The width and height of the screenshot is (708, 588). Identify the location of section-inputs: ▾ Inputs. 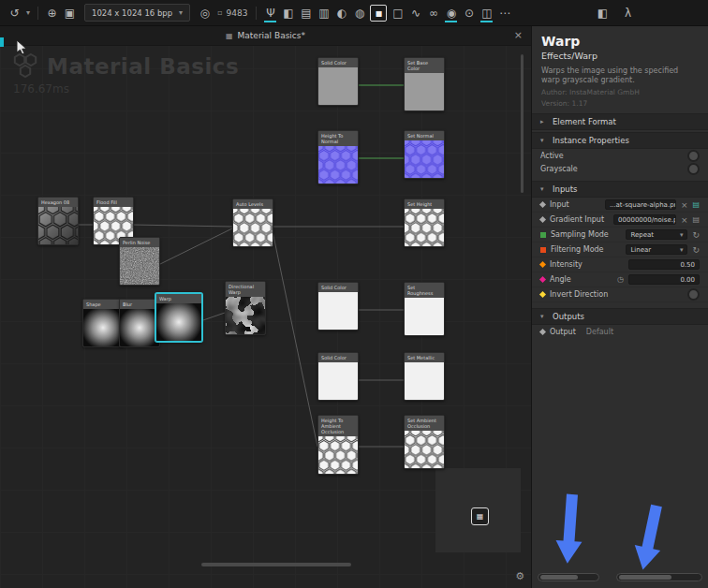
(620, 189).